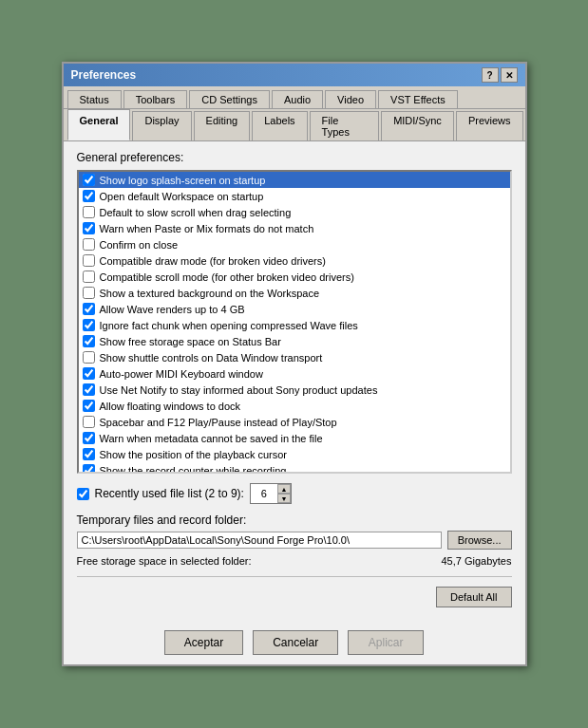 This screenshot has height=728, width=588. What do you see at coordinates (211, 358) in the screenshot?
I see `checkbox-label-11: Show shuttle controls on Data Window tra…` at bounding box center [211, 358].